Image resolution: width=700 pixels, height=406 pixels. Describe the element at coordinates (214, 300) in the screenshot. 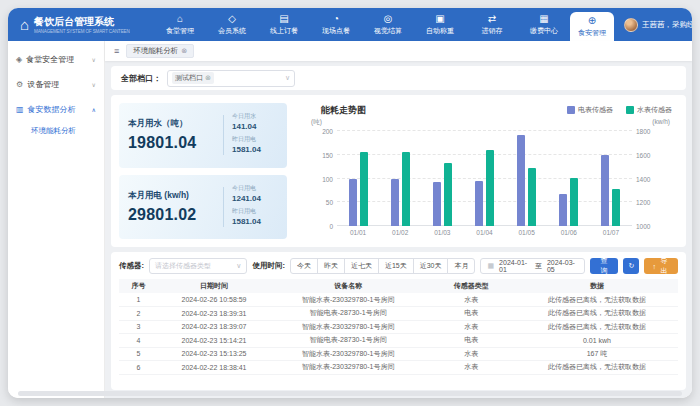

I see `table-cell: 2024-02-26 10:58:59` at that location.